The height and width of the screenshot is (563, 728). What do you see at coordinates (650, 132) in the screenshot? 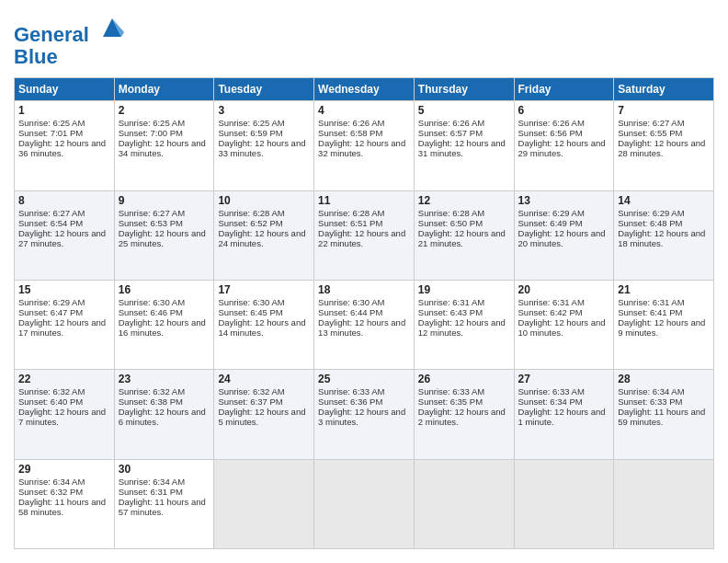
I see `sunset: Sunset: 6:55 PM` at bounding box center [650, 132].